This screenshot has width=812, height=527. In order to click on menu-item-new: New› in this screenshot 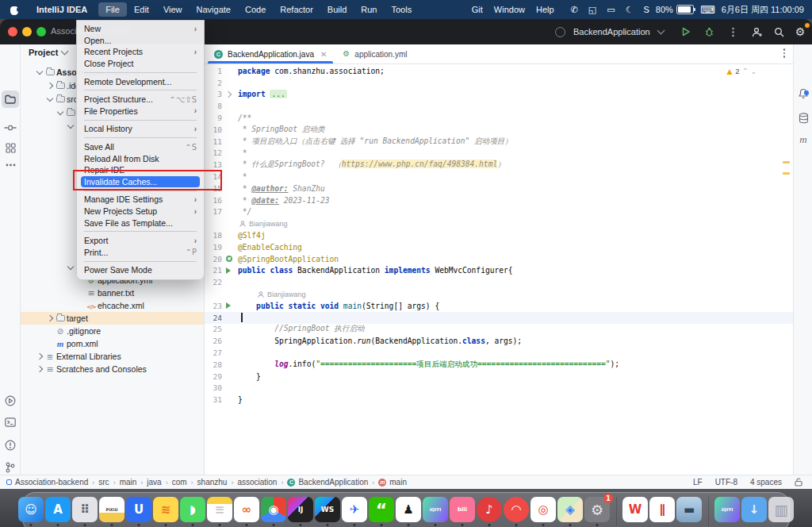, I will do `click(140, 29)`.